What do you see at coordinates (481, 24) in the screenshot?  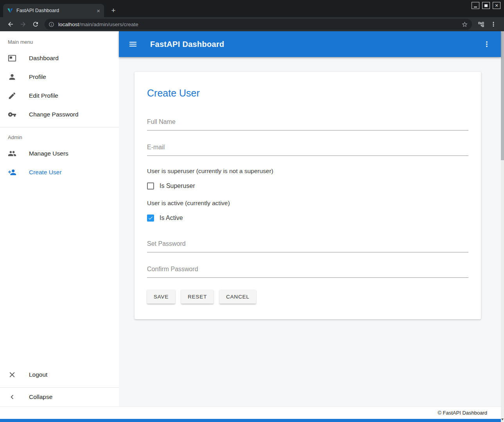 I see `extension-icon` at bounding box center [481, 24].